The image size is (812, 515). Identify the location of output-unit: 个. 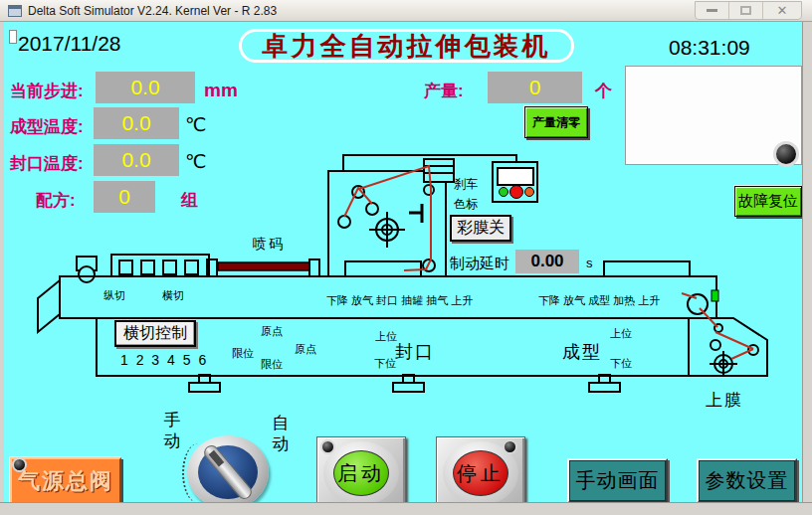
(603, 91).